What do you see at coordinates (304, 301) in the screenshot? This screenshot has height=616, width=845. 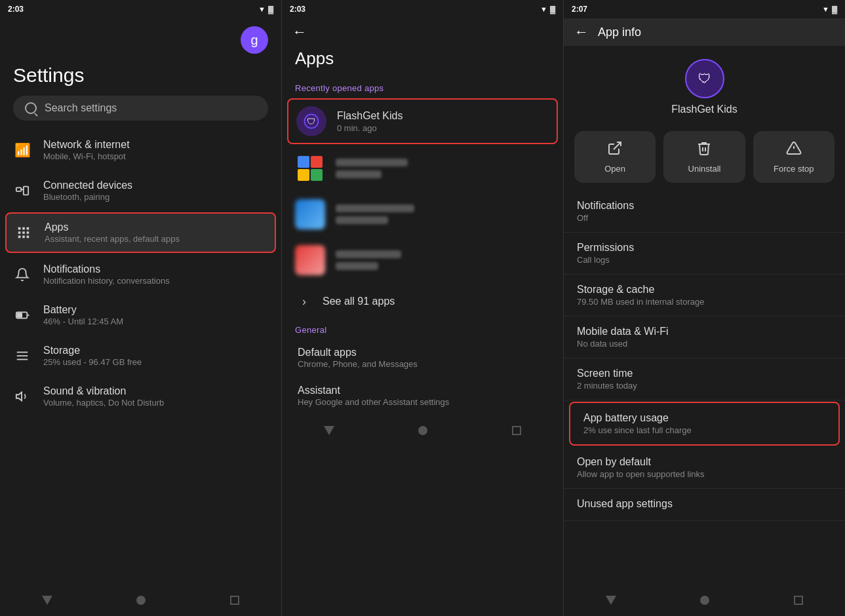 I see `chevron-right-icon: ›` at bounding box center [304, 301].